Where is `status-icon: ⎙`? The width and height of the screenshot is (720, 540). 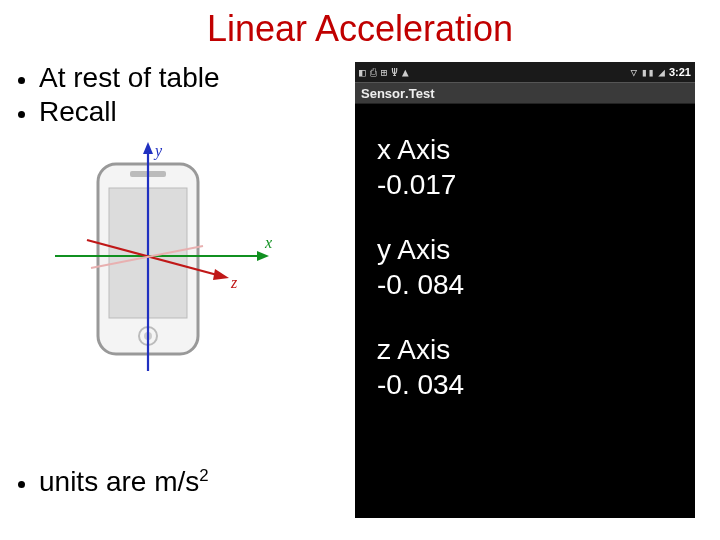
status-icon: ⎙ is located at coordinates (374, 72).